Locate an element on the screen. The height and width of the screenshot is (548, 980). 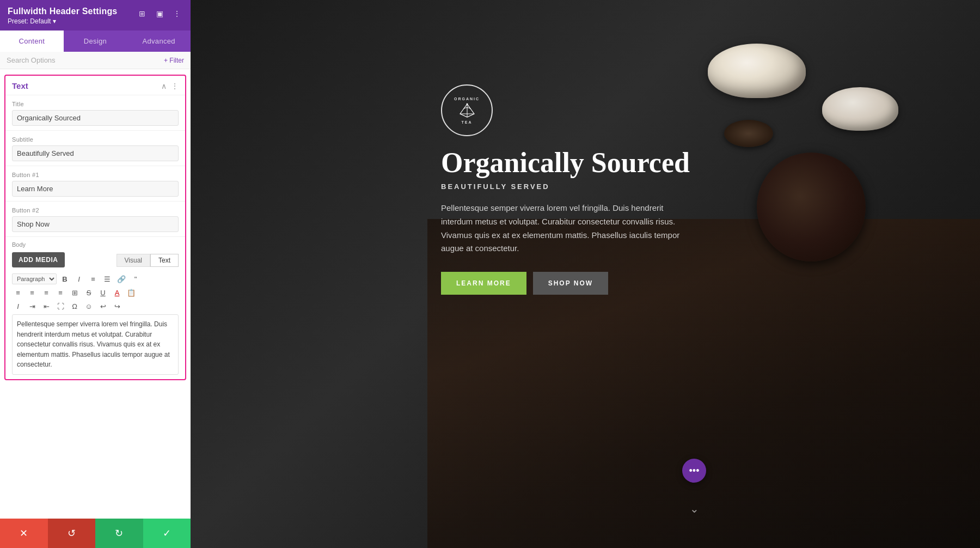
toolbar-row-1: Paragraph B I ≡ ☰ 🔗 " is located at coordinates (95, 279).